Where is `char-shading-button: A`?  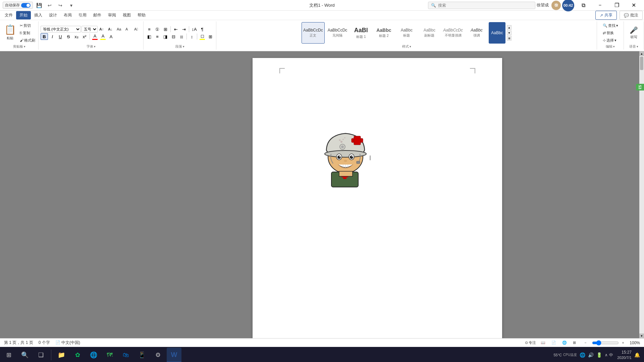
char-shading-button: A is located at coordinates (111, 37).